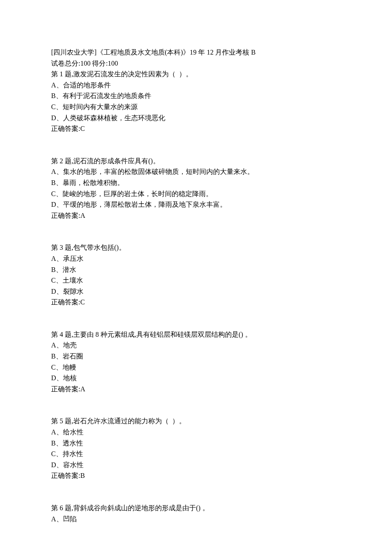  I want to click on question-block: 第 6 题,背斜成谷向斜成山的逆地形的形成是由于() 。A、凹陷, so click(196, 513).